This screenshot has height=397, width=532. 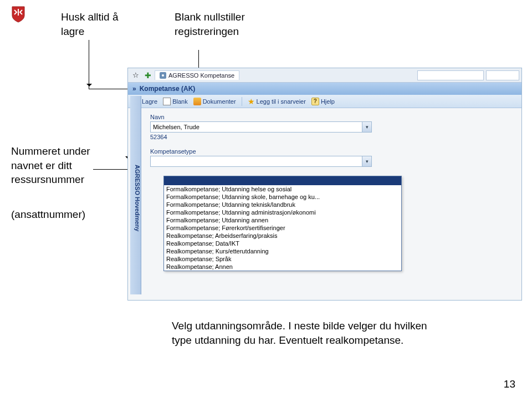 I want to click on window-title: Kompetanse (AK), so click(x=167, y=89).